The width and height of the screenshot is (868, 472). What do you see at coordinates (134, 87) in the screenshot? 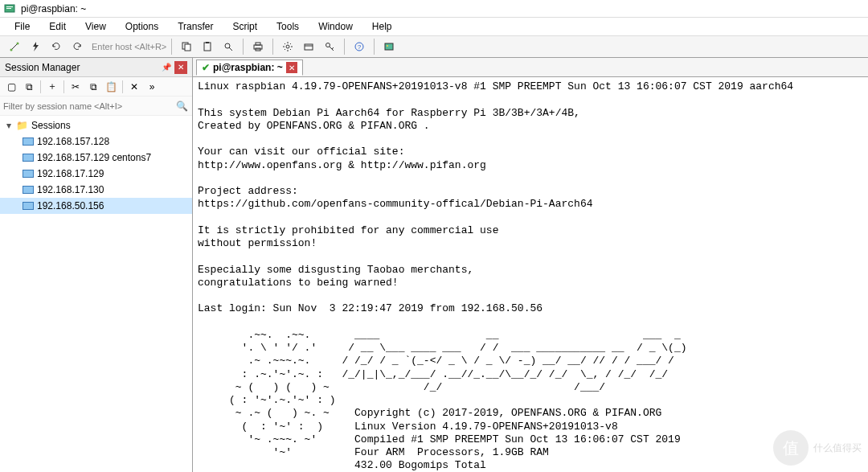
I see `delete-icon: ✕` at bounding box center [134, 87].